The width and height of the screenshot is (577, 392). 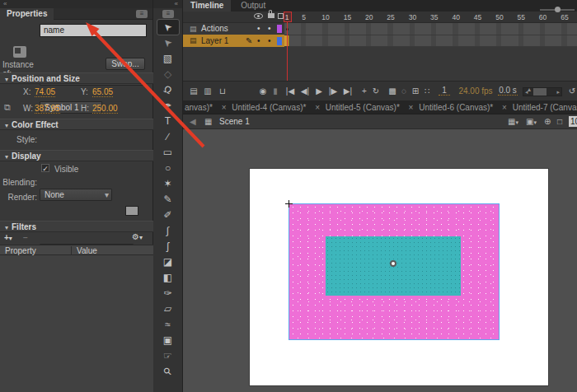 What do you see at coordinates (168, 356) in the screenshot?
I see `tool-hand: ☞` at bounding box center [168, 356].